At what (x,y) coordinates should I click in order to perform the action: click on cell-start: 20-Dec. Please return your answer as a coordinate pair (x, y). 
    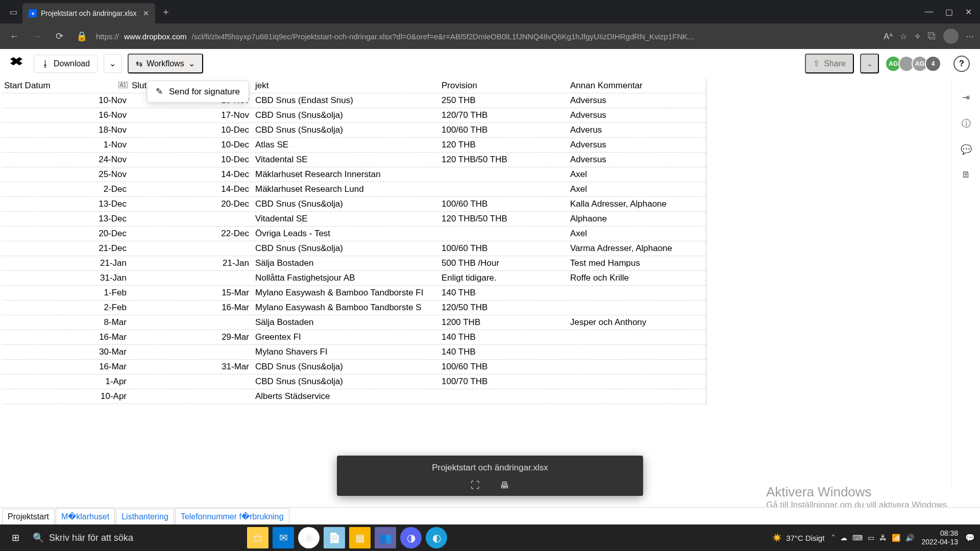
    Looking at the image, I should click on (66, 234).